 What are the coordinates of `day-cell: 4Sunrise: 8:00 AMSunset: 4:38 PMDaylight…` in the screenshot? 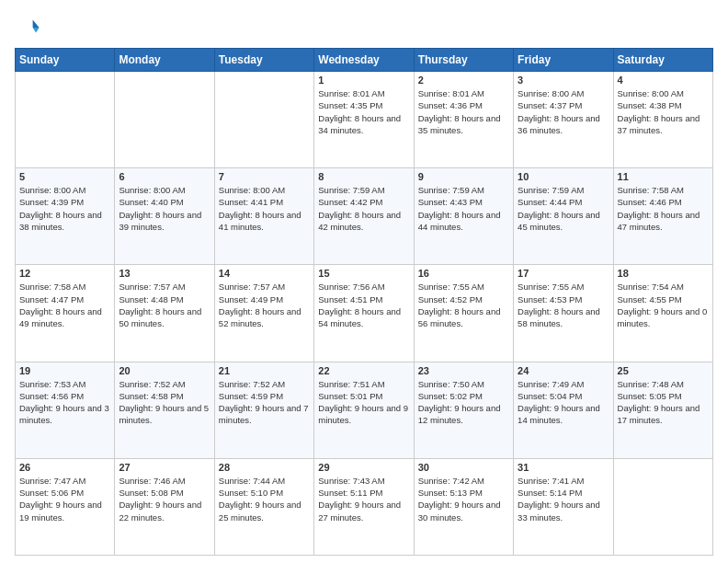 It's located at (663, 120).